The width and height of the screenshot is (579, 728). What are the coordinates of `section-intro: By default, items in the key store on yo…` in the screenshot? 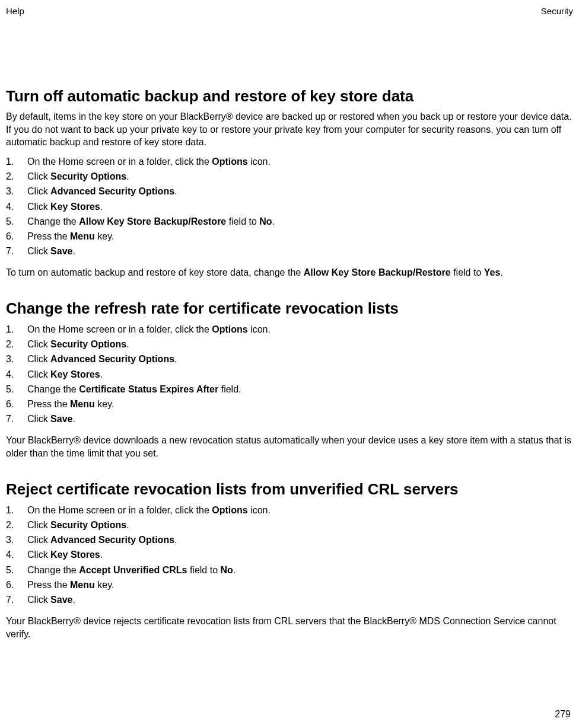 It's located at (290, 129).